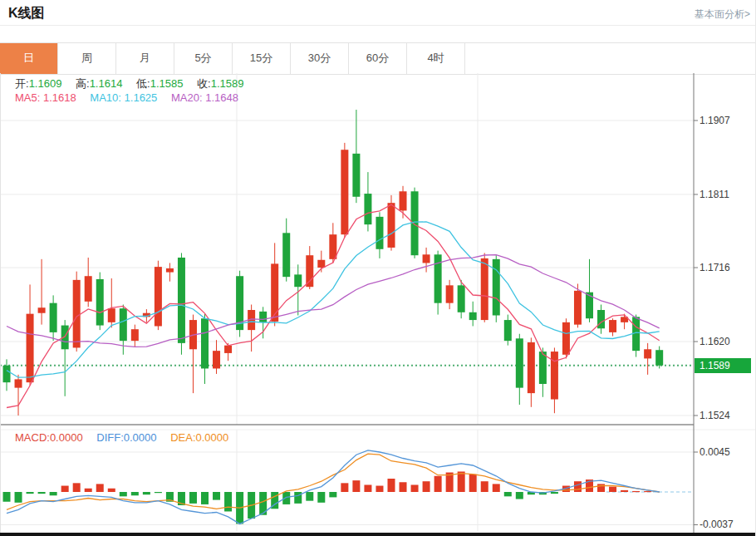 This screenshot has width=756, height=536. Describe the element at coordinates (27, 98) in the screenshot. I see `ma5-label: MA5:` at that location.